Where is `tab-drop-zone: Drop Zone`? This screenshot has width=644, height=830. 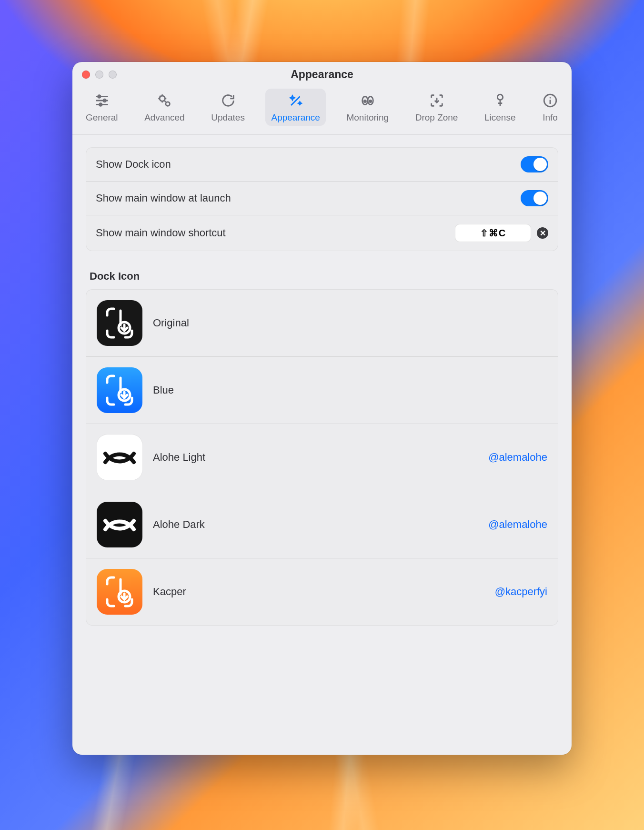
tab-drop-zone: Drop Zone is located at coordinates (437, 107).